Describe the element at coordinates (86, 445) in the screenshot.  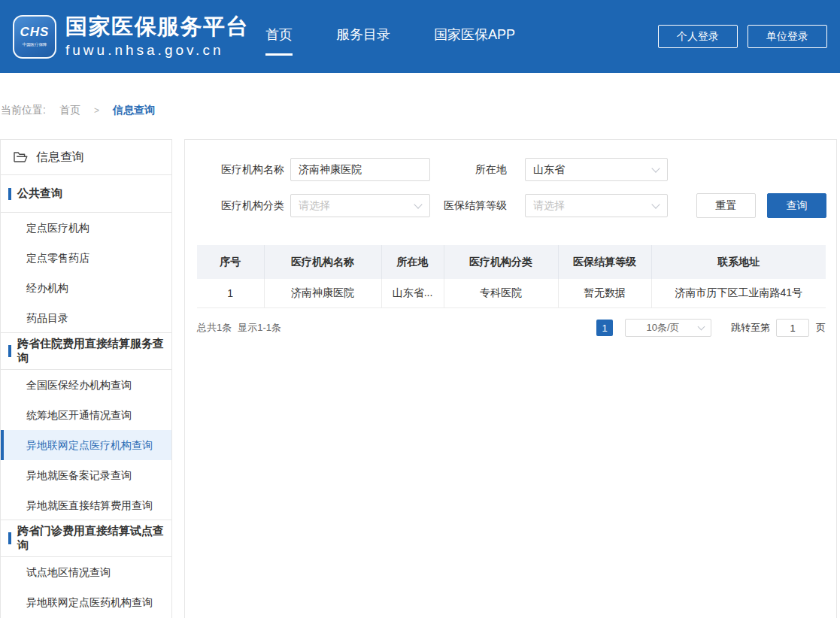
I see `sidebar-item-active: 异地联网定点医疗机构查询` at that location.